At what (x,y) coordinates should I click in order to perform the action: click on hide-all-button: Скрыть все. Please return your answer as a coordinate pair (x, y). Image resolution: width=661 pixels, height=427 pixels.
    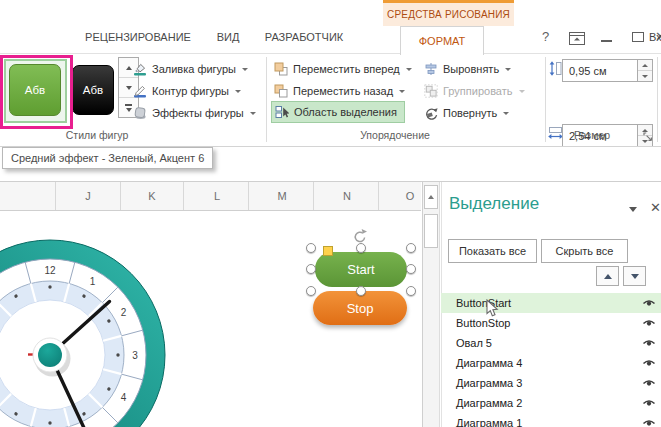
    Looking at the image, I should click on (584, 251).